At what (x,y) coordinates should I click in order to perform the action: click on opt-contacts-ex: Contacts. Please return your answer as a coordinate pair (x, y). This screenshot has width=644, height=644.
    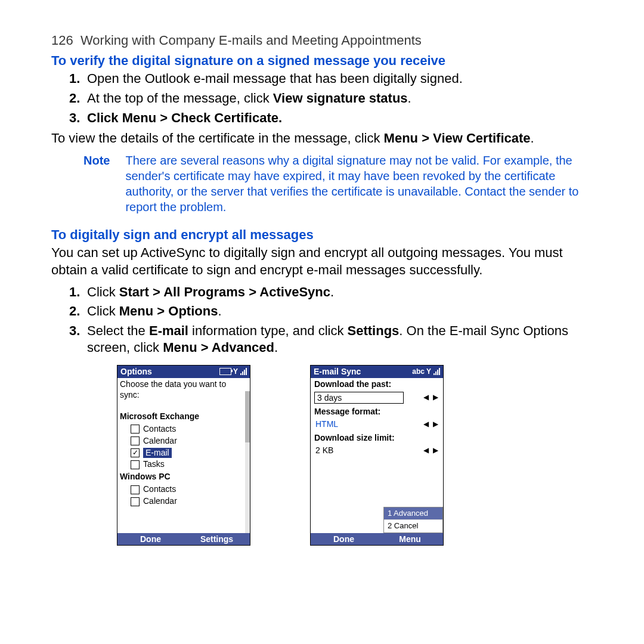
    Looking at the image, I should click on (184, 429).